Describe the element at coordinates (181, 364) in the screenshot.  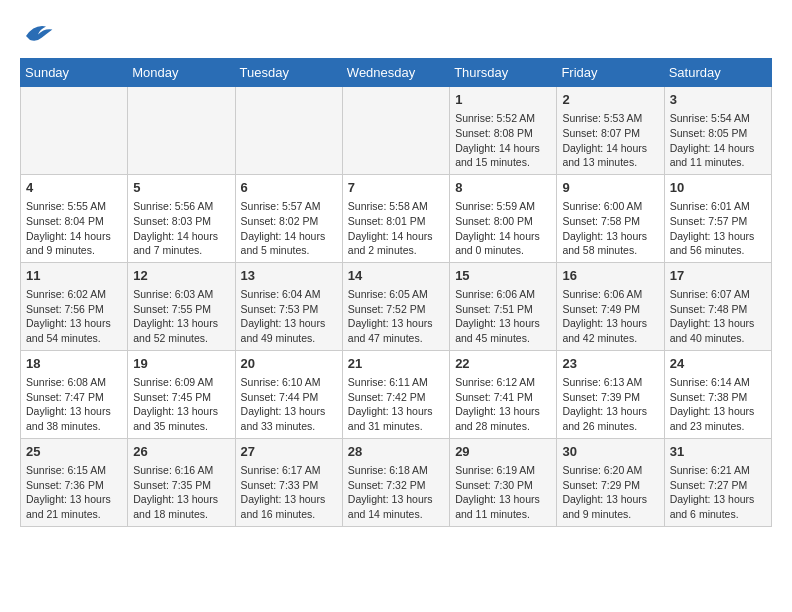
I see `day-number: 19` at that location.